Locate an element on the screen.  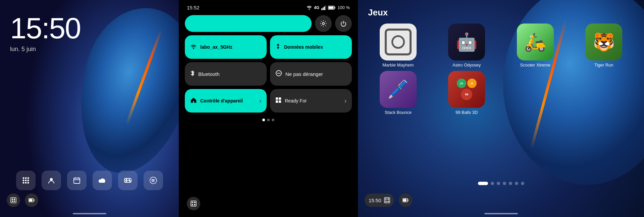
ball-10: 10 is located at coordinates (472, 83).